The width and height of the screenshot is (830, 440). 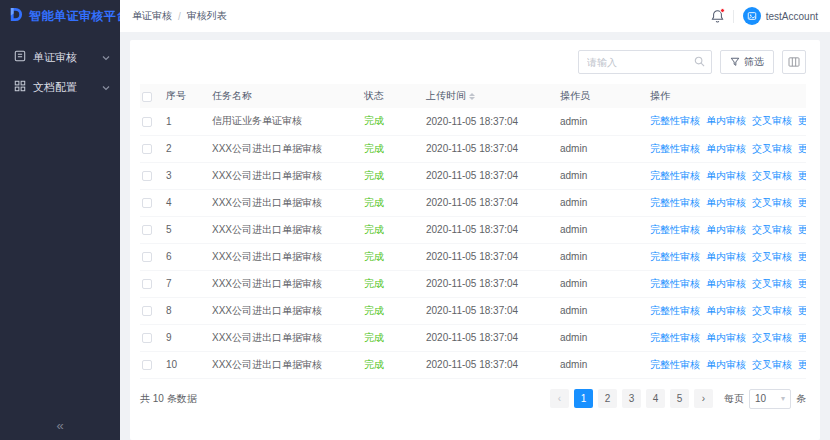 I want to click on sidebar-menu: 单证审核 文档配置, so click(x=60, y=72).